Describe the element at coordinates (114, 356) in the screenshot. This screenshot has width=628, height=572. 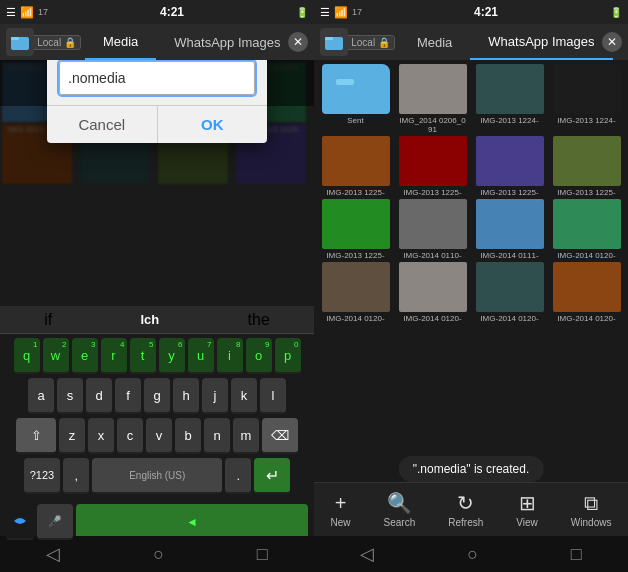
I see `key-r: 4r` at that location.